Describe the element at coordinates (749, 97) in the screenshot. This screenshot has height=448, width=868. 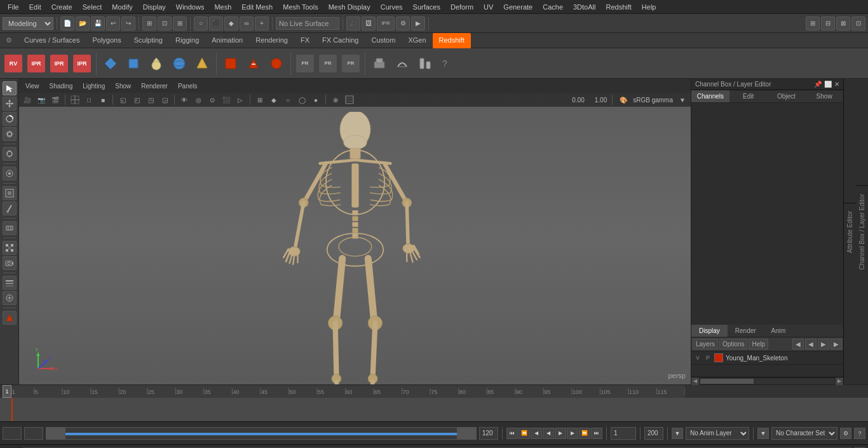
I see `channel-tab-edit: Edit` at that location.